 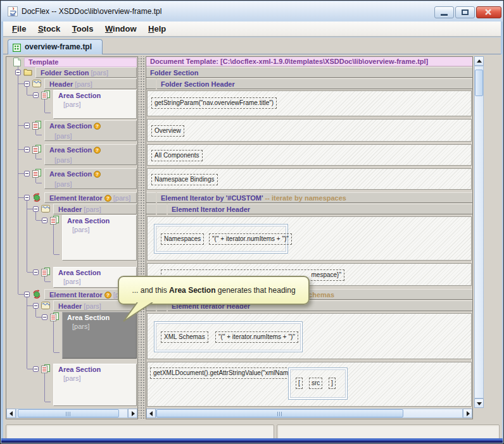 I want to click on tab-overview-frame: overview-frame.tpl, so click(x=55, y=47).